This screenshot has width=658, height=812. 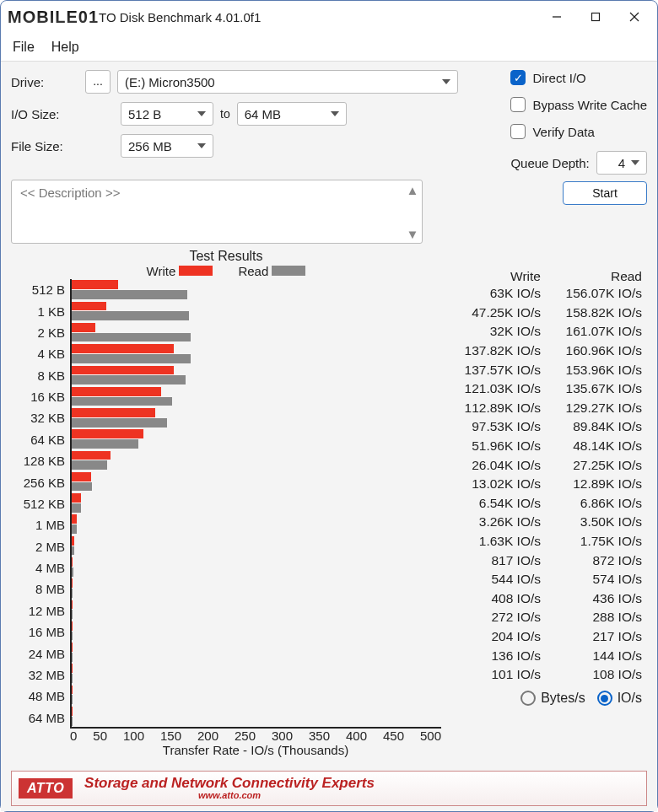 I want to click on chart-y-axis: 512 B1 KB2 KB4 KB8 KB16 KB32 KB64 KB128 …, so click(x=40, y=504).